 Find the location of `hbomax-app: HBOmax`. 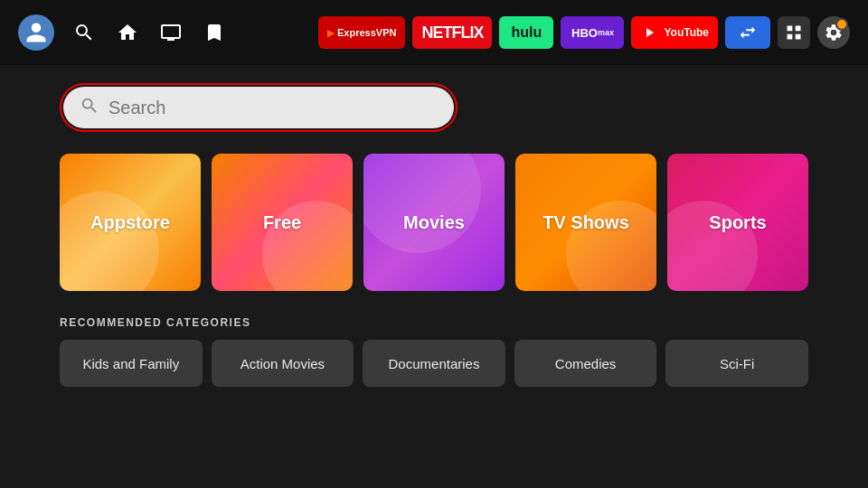

hbomax-app: HBOmax is located at coordinates (592, 33).